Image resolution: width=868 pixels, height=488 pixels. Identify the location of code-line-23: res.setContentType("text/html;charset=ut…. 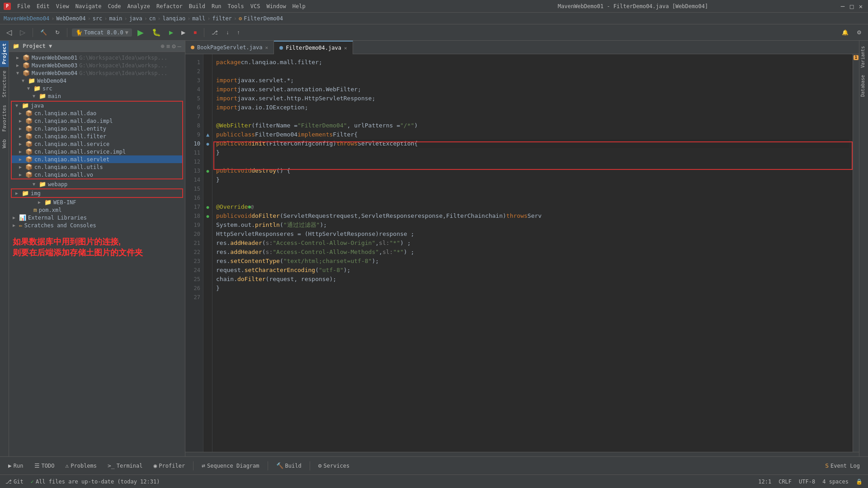
(533, 261).